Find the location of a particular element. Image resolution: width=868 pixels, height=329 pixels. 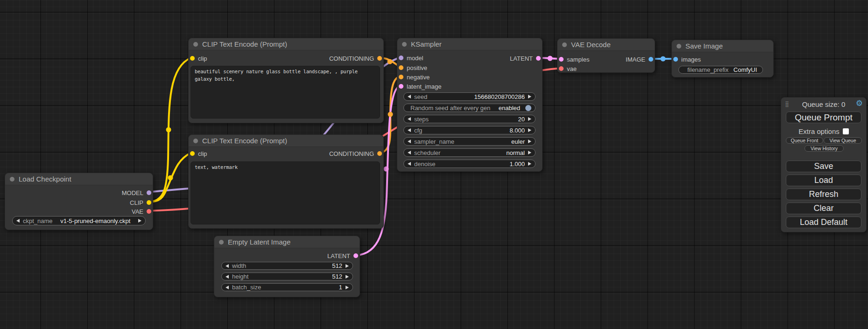

node-save-image: Save Image images filename_prefix ComfyU… is located at coordinates (723, 59).